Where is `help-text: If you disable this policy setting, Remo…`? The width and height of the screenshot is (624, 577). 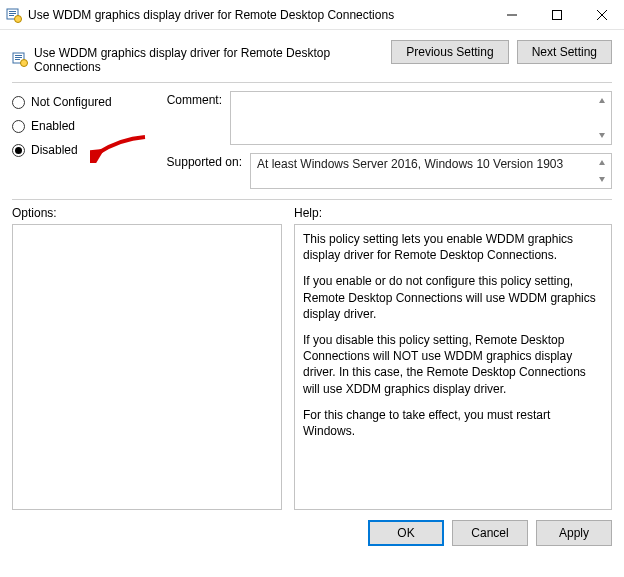
help-text: If you disable this policy setting, Remo… is located at coordinates (453, 364).